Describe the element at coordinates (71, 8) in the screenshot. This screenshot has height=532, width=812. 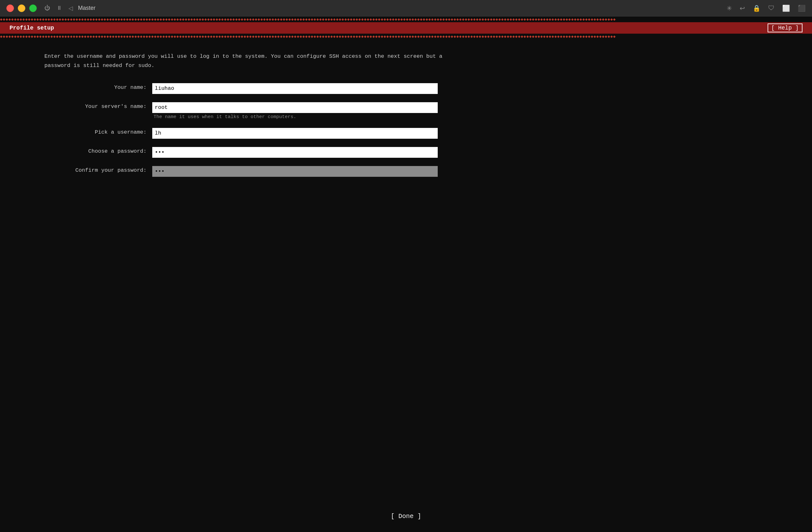
I see `back-icon: ◁` at that location.